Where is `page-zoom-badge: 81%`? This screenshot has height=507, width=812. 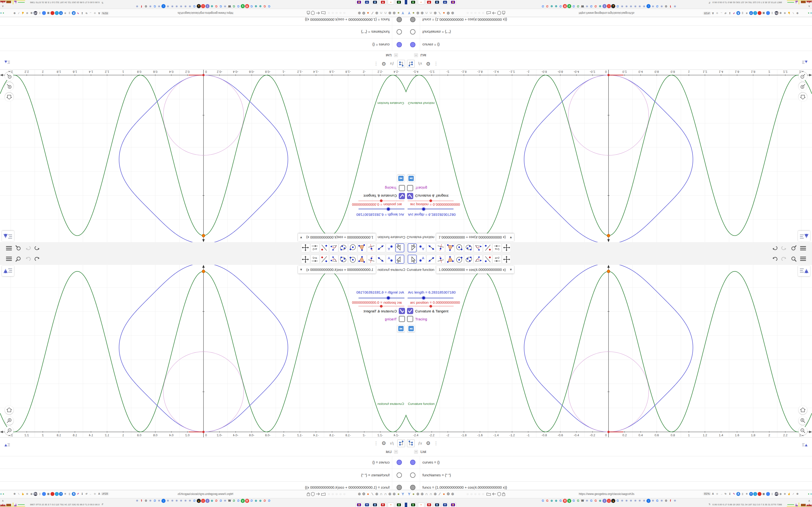
page-zoom-badge: 81% is located at coordinates (707, 13).